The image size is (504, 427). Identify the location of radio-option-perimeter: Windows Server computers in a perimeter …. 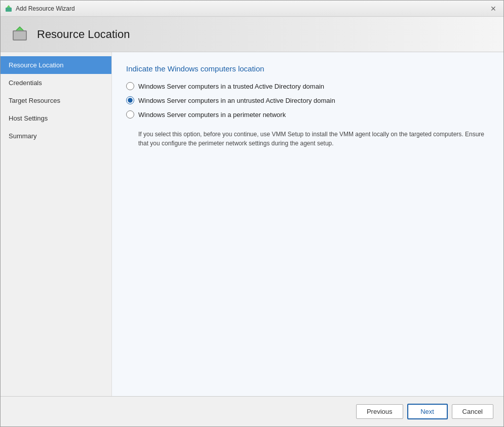
(308, 114).